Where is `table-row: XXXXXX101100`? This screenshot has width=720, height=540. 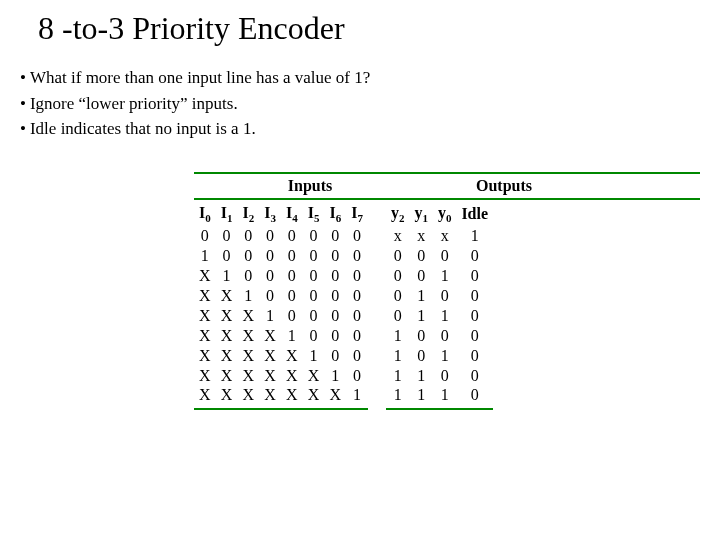
table-row: XXXXXX101100 is located at coordinates (344, 376).